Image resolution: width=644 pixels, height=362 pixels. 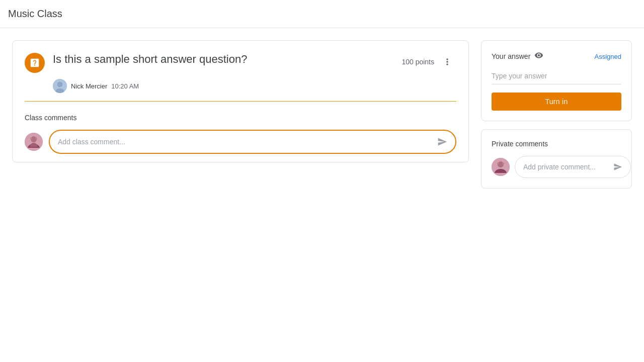 What do you see at coordinates (240, 142) in the screenshot?
I see `comment-input-row` at bounding box center [240, 142].